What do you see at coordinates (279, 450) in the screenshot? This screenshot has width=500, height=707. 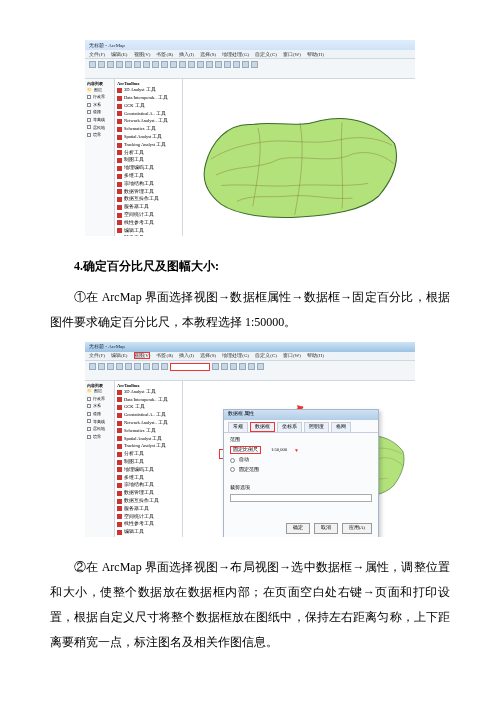 I see `scale-value: 1:50,000` at bounding box center [279, 450].